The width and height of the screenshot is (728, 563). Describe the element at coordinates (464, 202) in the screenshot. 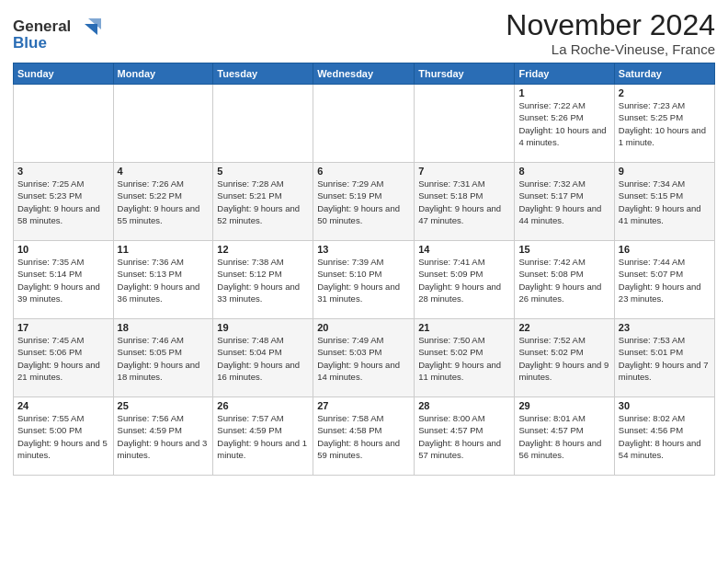

I see `day-info: Sunrise: 7:31 AMSunset: 5:18 PMDaylight:…` at that location.